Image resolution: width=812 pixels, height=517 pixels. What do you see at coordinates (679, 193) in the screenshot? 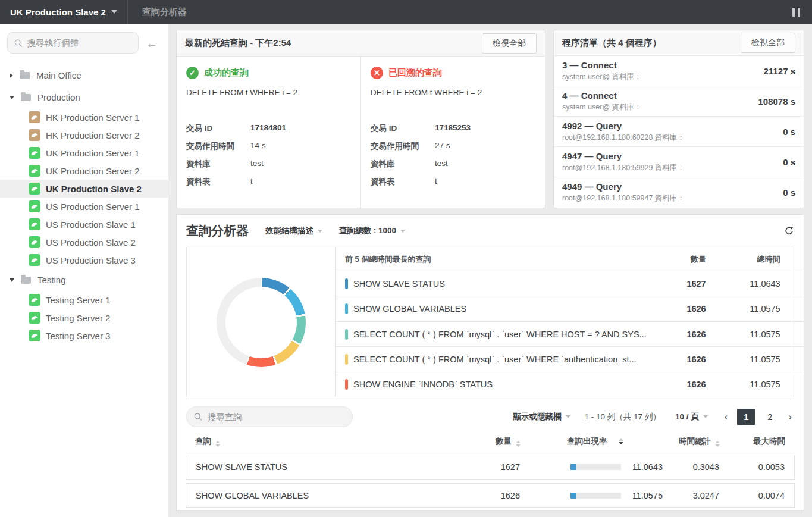
I see `process-row: 4949 — Queryroot@192.168.1.180:59947 資料庫…` at bounding box center [679, 193].